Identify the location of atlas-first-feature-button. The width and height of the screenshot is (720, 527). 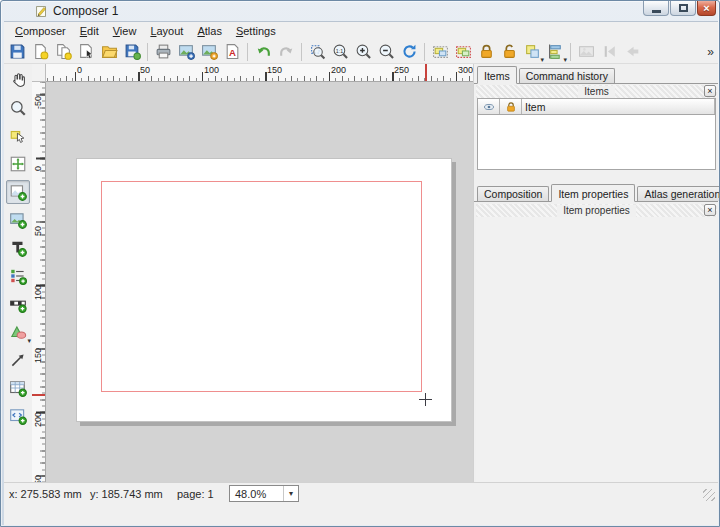
(609, 52).